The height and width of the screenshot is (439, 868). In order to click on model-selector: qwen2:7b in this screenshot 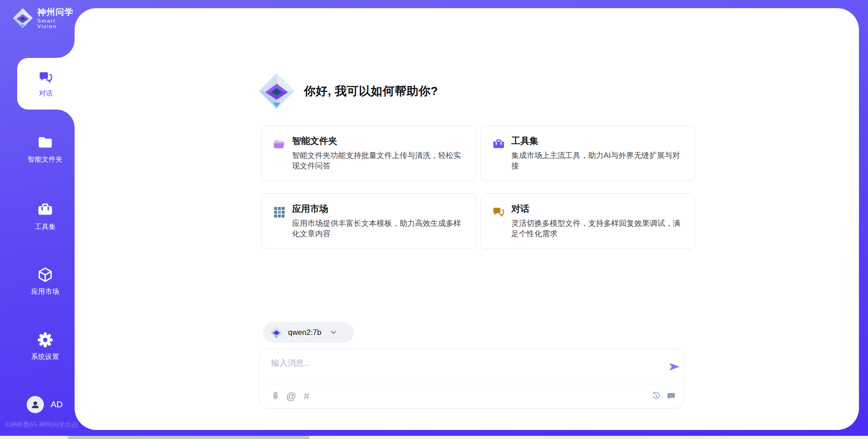, I will do `click(308, 332)`.